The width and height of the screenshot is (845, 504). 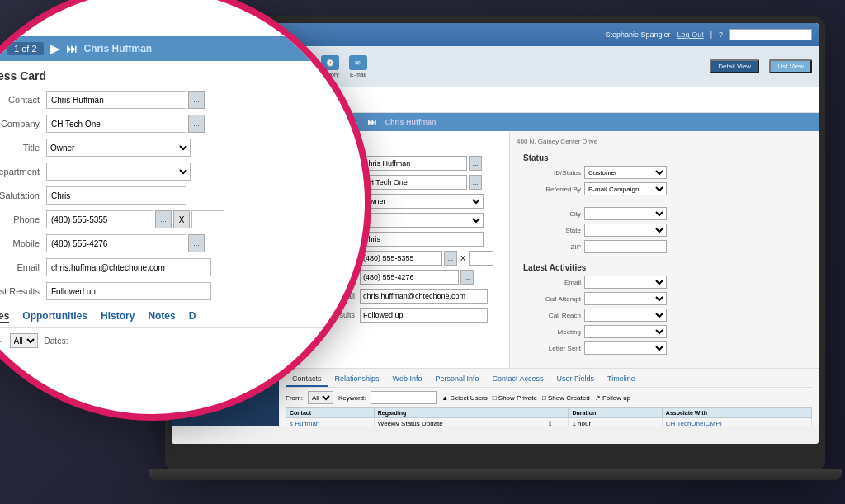 What do you see at coordinates (409, 277) in the screenshot?
I see `mobile-input` at bounding box center [409, 277].